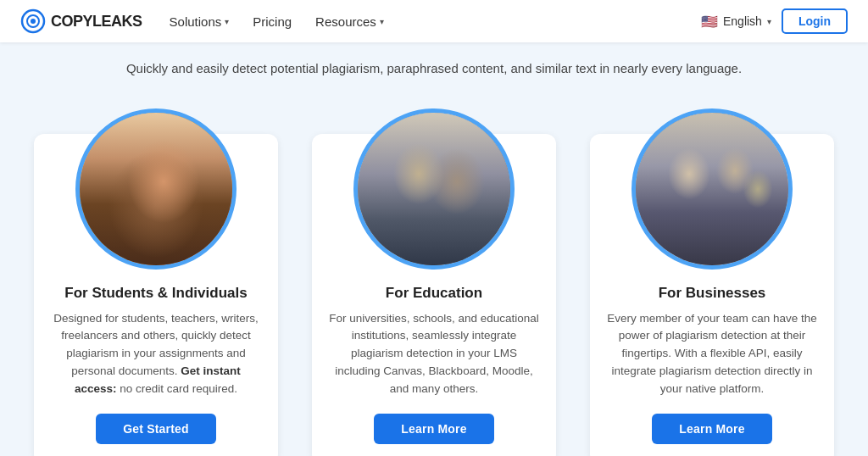  I want to click on logo: COPYLEAKS, so click(81, 21).